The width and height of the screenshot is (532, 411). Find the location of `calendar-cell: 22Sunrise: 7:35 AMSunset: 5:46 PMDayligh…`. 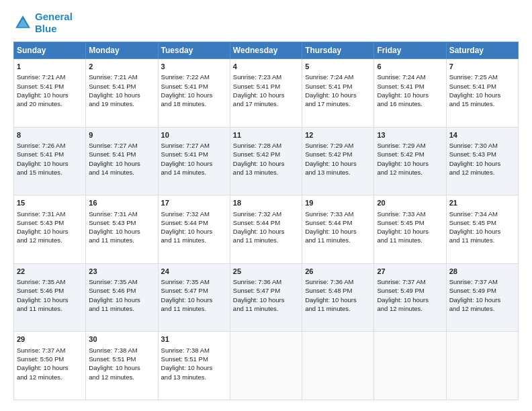

calendar-cell: 22Sunrise: 7:35 AMSunset: 5:46 PMDayligh… is located at coordinates (50, 298).